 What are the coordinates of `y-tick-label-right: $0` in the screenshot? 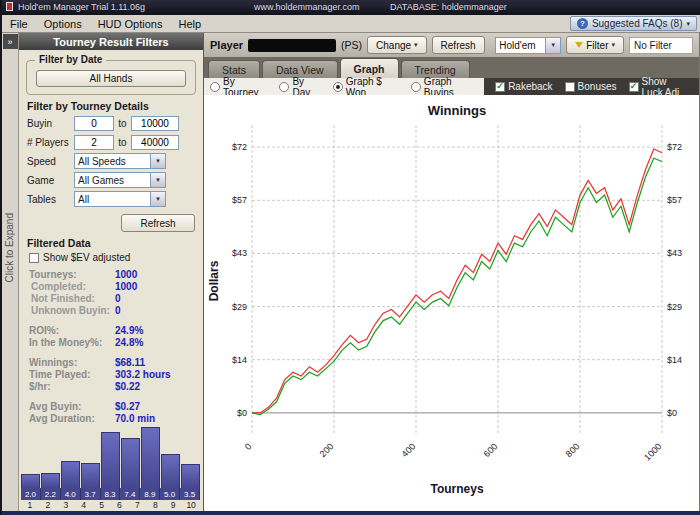 It's located at (672, 413).